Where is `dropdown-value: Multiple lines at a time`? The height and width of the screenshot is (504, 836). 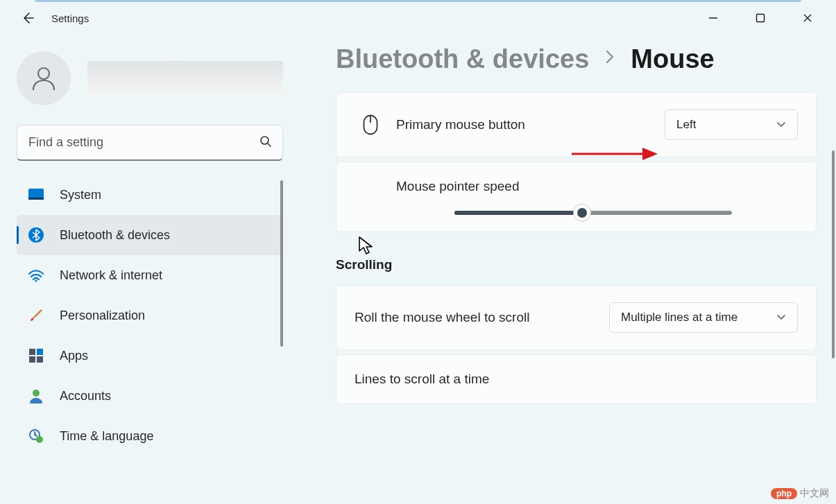
dropdown-value: Multiple lines at a time is located at coordinates (679, 318).